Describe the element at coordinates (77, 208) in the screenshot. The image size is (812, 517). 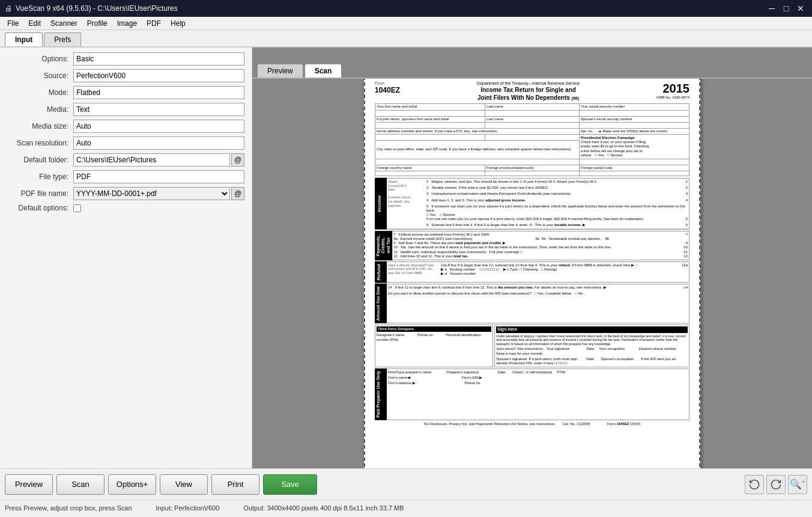
I see `defaultopts-checkbox` at that location.